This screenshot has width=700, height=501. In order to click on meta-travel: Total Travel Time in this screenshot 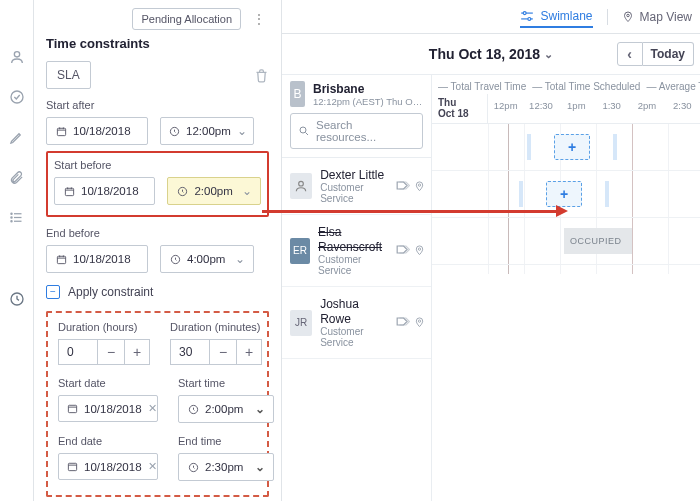, I will do `click(482, 86)`.